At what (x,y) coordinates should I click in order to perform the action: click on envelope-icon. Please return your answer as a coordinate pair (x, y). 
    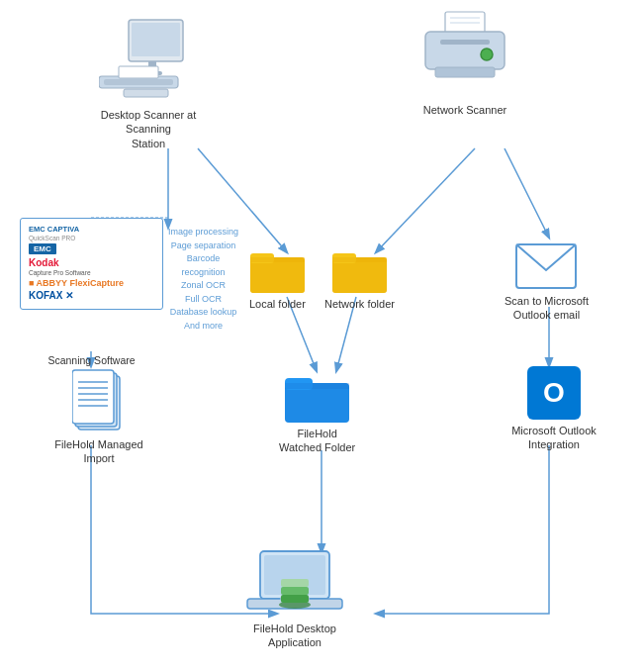
    Looking at the image, I should click on (546, 266).